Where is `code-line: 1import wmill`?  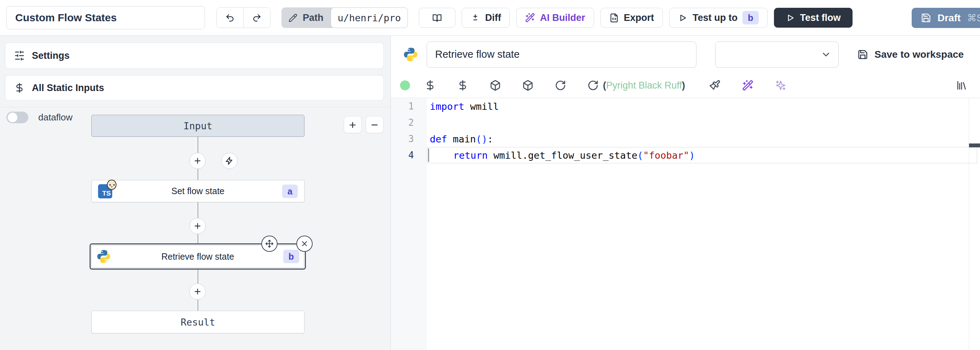 code-line: 1import wmill is located at coordinates (686, 106).